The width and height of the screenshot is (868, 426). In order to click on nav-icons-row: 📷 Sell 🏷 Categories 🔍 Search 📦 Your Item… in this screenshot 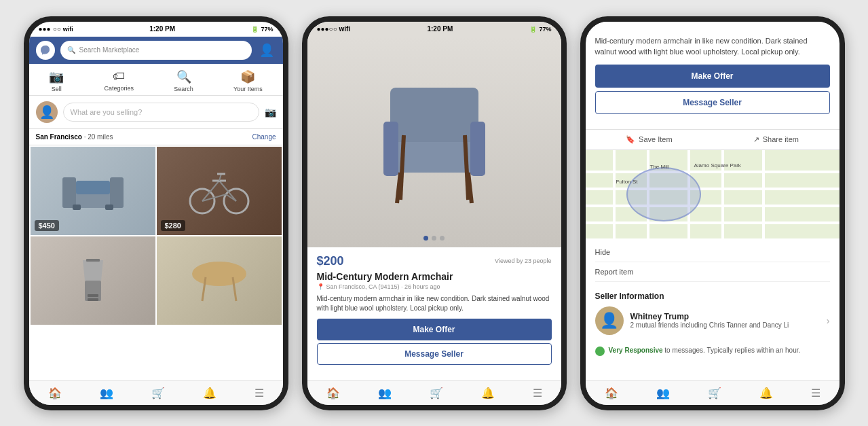, I will do `click(156, 80)`.